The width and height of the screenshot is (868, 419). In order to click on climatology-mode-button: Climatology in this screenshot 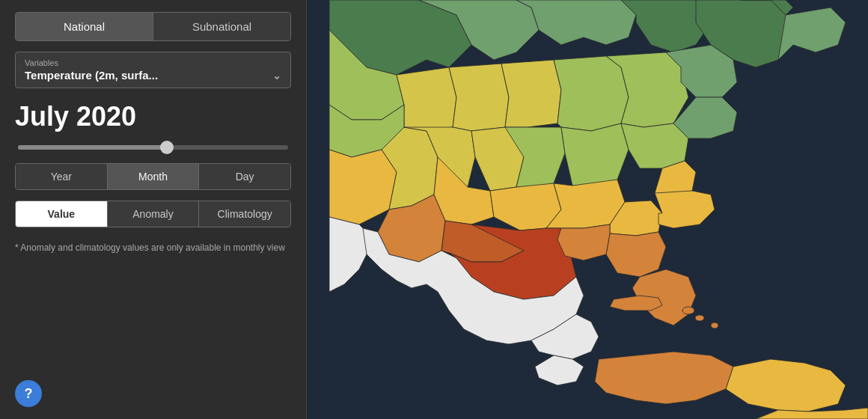, I will do `click(245, 214)`.